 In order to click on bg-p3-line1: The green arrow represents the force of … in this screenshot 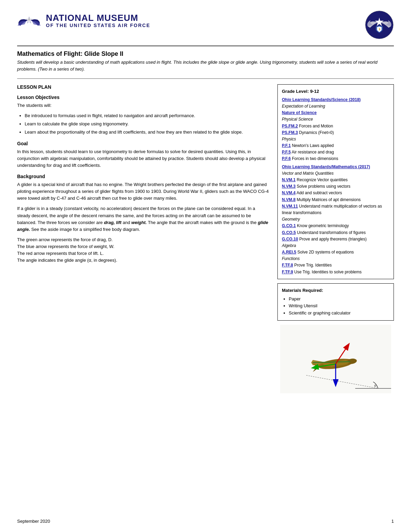, I will do `click(143, 240)`.